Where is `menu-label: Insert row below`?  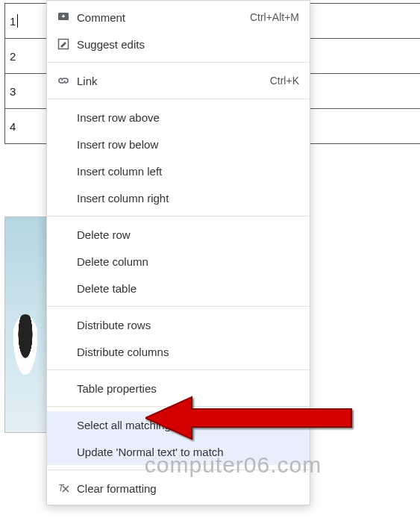
menu-label: Insert row below is located at coordinates (118, 145).